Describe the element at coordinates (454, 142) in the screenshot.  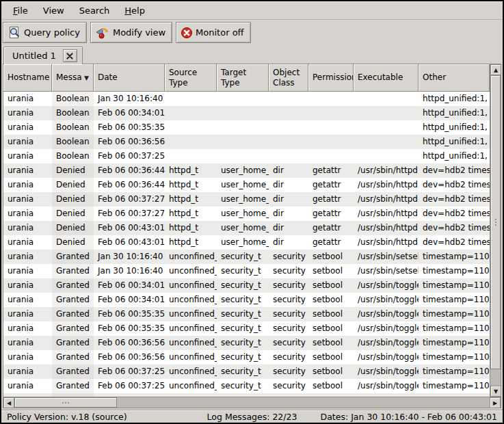
I see `cell-other: httpd_unified:1, h` at that location.